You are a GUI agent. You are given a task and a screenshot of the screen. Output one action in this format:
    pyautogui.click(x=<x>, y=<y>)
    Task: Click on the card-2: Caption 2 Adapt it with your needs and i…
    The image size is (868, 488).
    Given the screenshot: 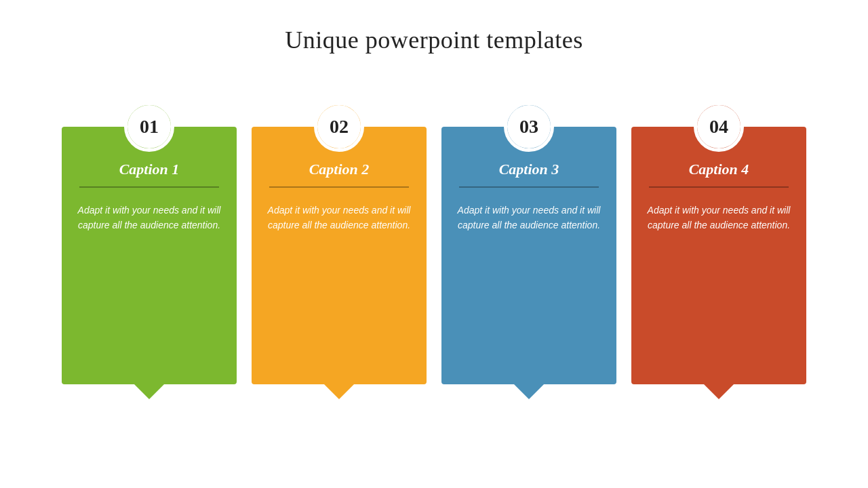 What is the action you would take?
    pyautogui.click(x=339, y=256)
    